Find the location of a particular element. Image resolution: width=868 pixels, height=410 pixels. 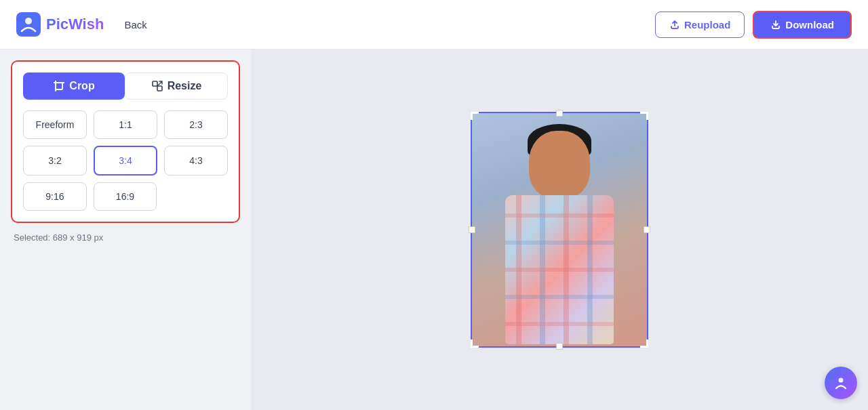

ratio-1-1: 1:1 is located at coordinates (125, 125).